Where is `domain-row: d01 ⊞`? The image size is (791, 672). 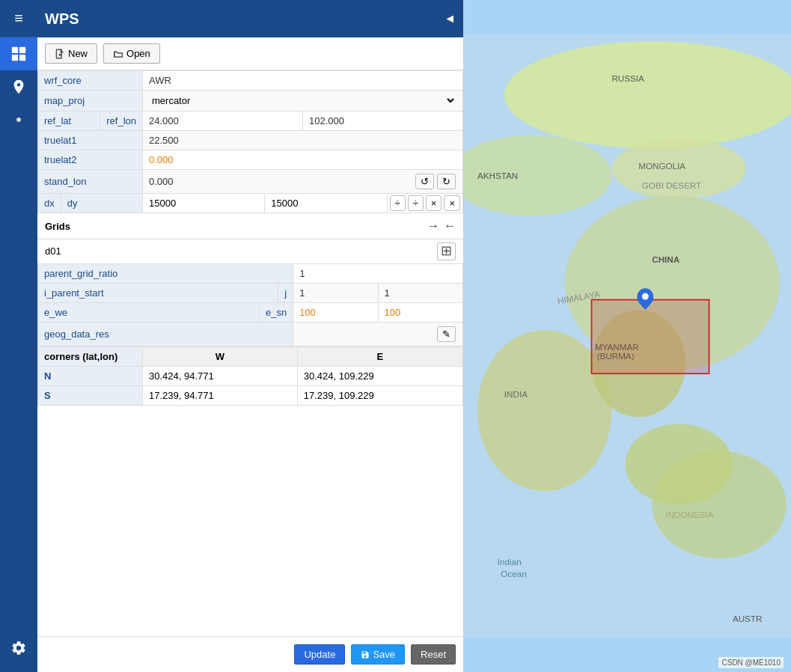 domain-row: d01 ⊞ is located at coordinates (250, 251).